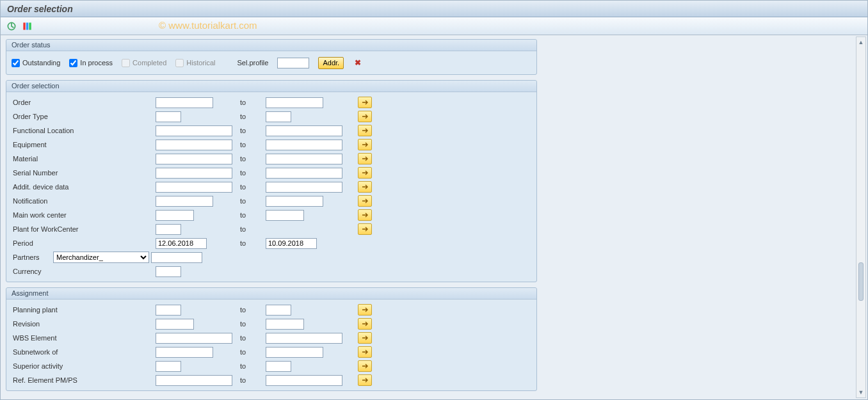 The width and height of the screenshot is (868, 400). Describe the element at coordinates (179, 63) in the screenshot. I see `historical-checkbox` at that location.